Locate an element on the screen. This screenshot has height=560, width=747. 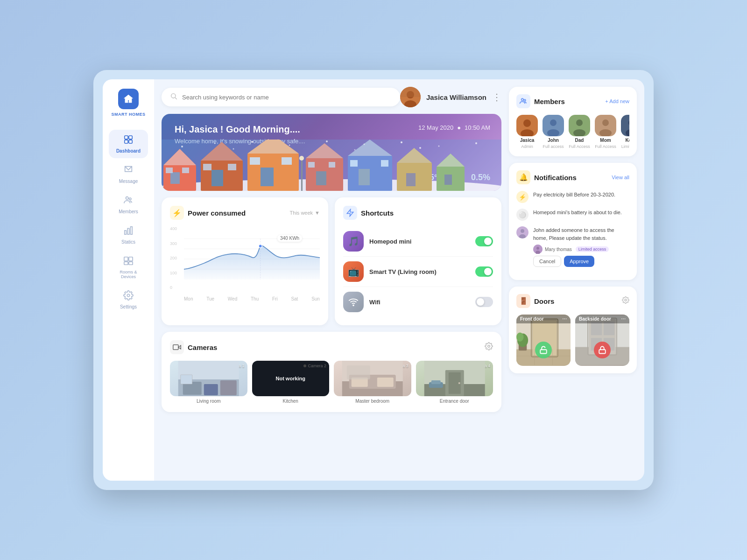
member-kevin: Kevin Limited A... is located at coordinates (625, 132).